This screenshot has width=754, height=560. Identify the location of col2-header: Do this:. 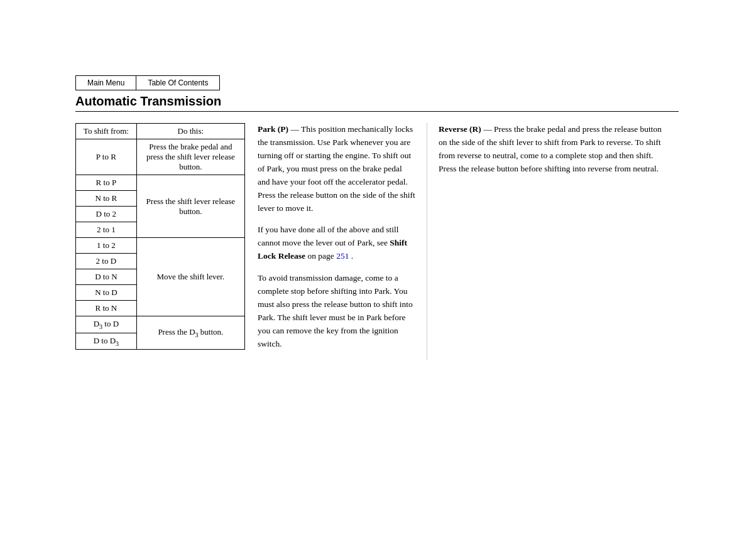
(190, 132).